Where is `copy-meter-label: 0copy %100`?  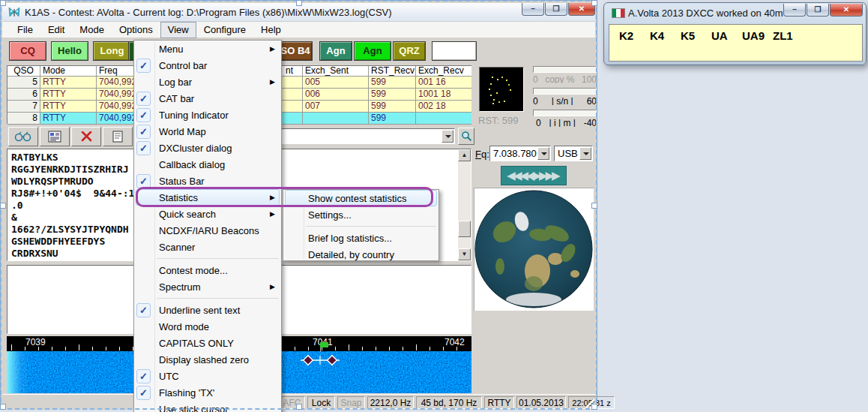
copy-meter-label: 0copy %100 is located at coordinates (565, 79).